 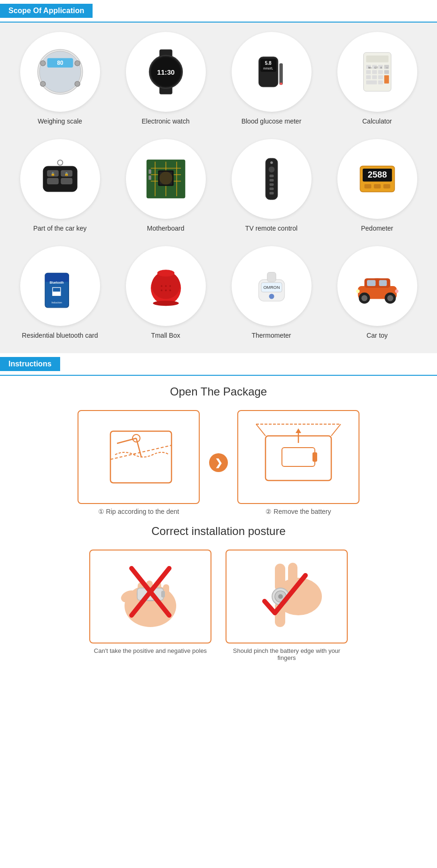 What do you see at coordinates (377, 121) in the screenshot?
I see `app-label-calculator: Calculator` at bounding box center [377, 121].